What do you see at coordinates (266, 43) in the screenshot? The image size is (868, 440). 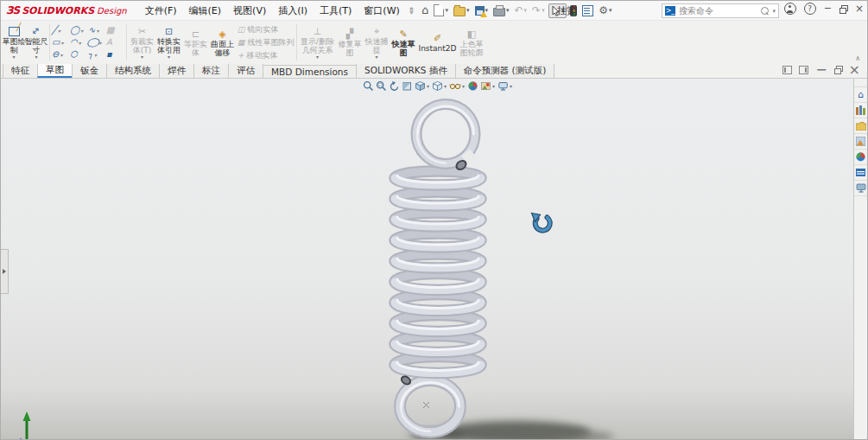 I see `linear-sketch-pattern-button: ▦线性草图阵列` at bounding box center [266, 43].